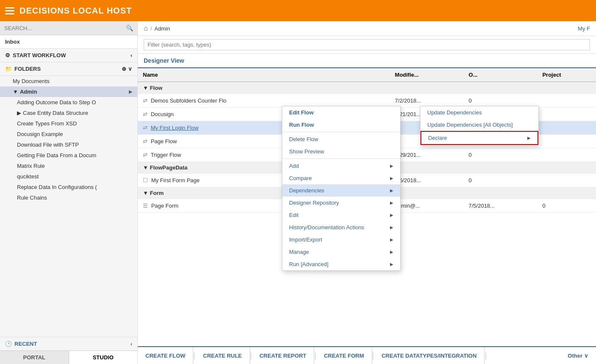 The image size is (596, 364). What do you see at coordinates (69, 103) in the screenshot?
I see `sidebar-item-adding-outcome: Adding Outcome Data to Step O` at bounding box center [69, 103].